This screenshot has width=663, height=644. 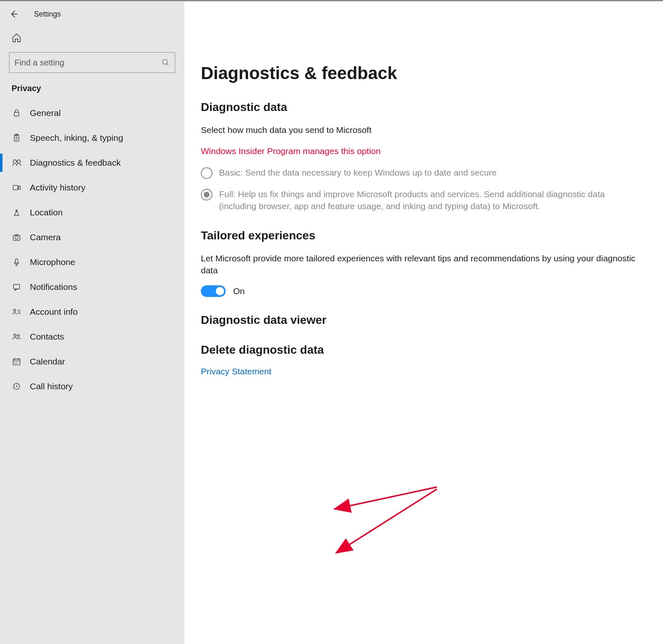 What do you see at coordinates (17, 287) in the screenshot?
I see `notifications-icon` at bounding box center [17, 287].